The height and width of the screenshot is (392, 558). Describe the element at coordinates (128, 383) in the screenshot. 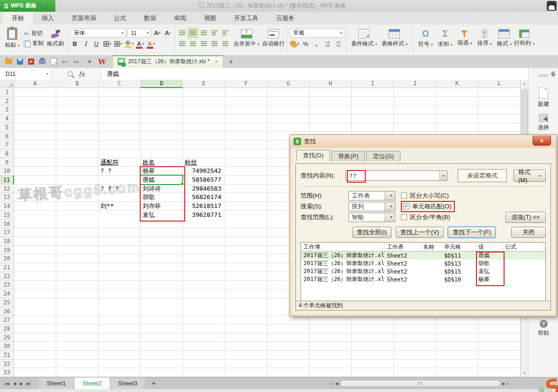

I see `sheet-tab-Sheet3: Sheet3` at that location.